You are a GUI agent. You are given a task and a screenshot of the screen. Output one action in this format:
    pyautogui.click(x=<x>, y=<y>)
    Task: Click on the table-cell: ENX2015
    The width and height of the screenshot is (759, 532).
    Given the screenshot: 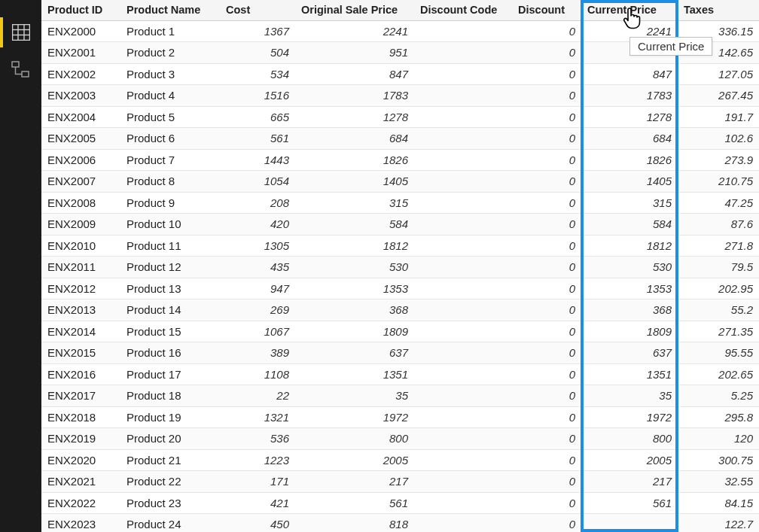 What is the action you would take?
    pyautogui.click(x=81, y=354)
    